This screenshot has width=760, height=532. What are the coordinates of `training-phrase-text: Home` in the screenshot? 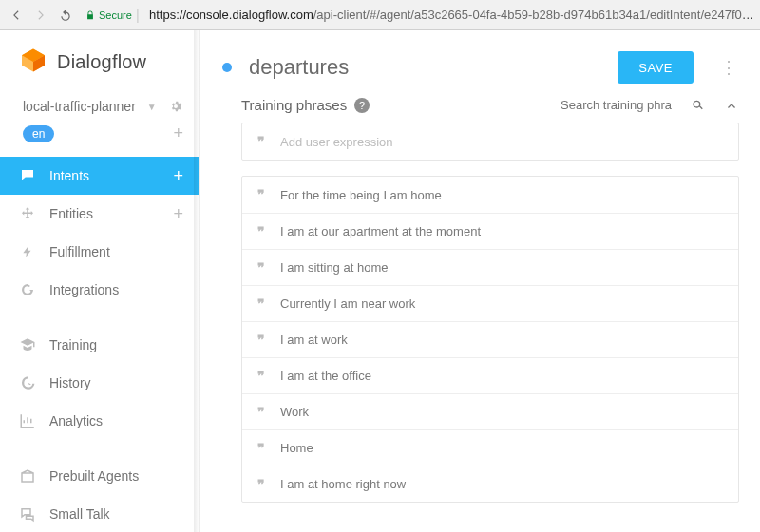 It's located at (296, 448).